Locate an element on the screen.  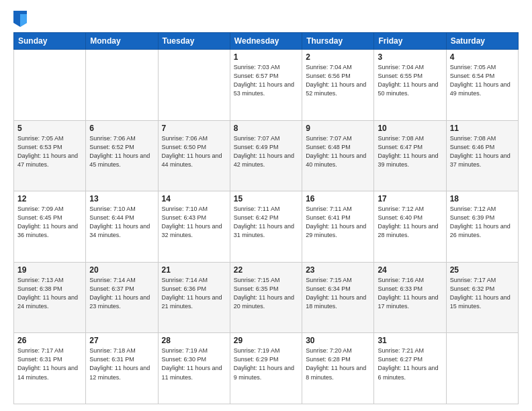
day-number: 11 is located at coordinates (482, 128).